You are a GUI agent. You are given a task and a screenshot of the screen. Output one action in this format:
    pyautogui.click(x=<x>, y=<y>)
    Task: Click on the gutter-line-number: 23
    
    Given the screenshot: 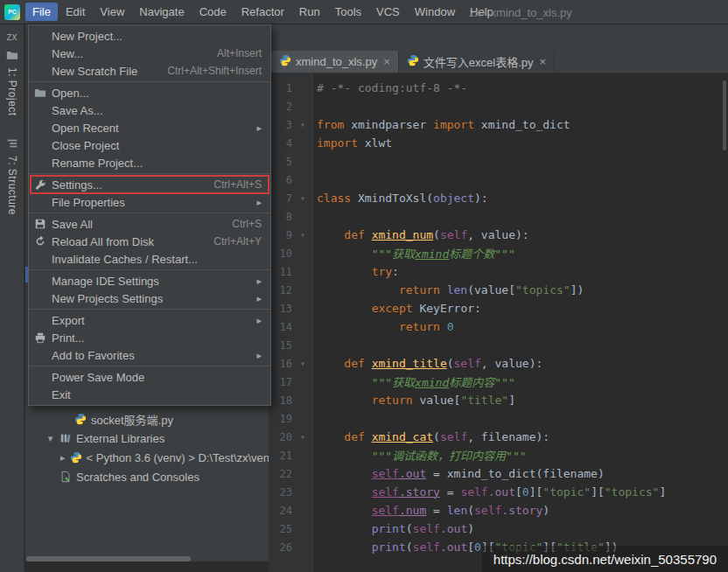 What is the action you would take?
    pyautogui.click(x=281, y=492)
    